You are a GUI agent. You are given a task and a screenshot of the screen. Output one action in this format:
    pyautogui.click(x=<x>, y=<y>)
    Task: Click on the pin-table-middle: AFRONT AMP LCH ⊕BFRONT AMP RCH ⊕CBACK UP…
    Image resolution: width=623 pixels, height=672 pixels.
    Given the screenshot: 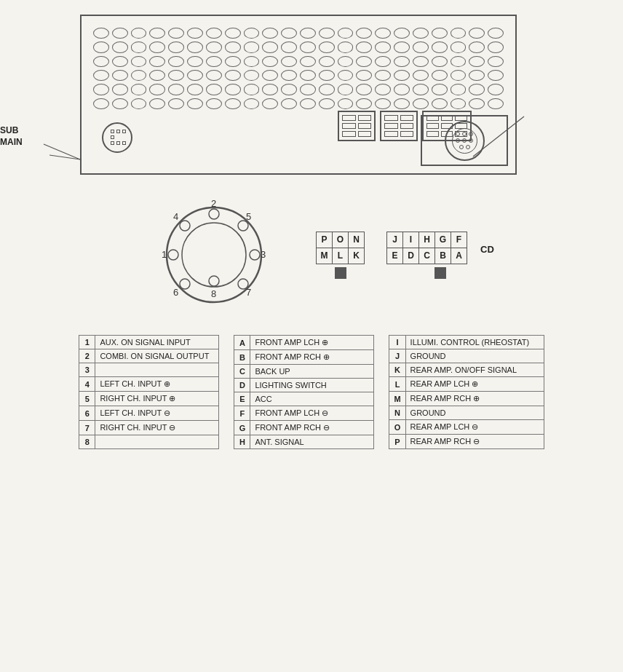 What is the action you would take?
    pyautogui.click(x=304, y=392)
    